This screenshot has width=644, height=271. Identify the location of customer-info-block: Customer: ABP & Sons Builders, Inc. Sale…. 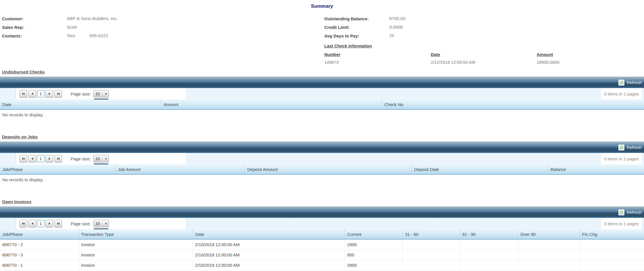
(60, 27).